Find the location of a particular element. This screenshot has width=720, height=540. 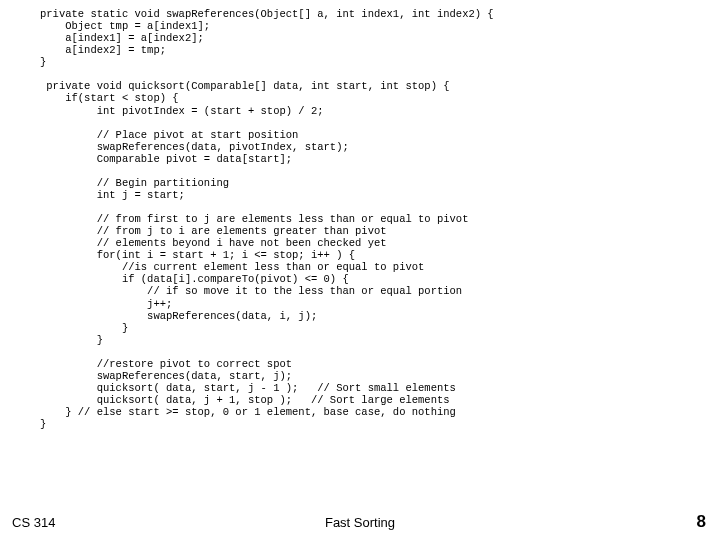

page-number: 8 is located at coordinates (702, 522).